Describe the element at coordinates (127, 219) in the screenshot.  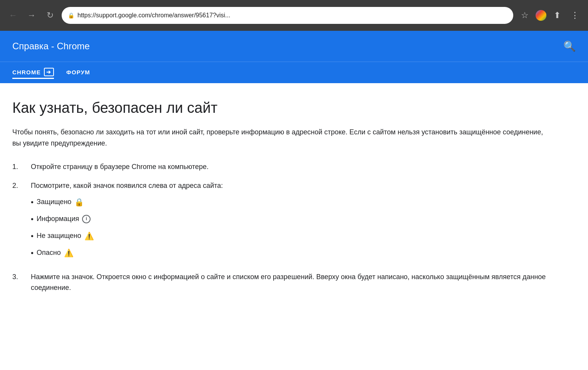
I see `sub-item-info: • Информация i` at that location.